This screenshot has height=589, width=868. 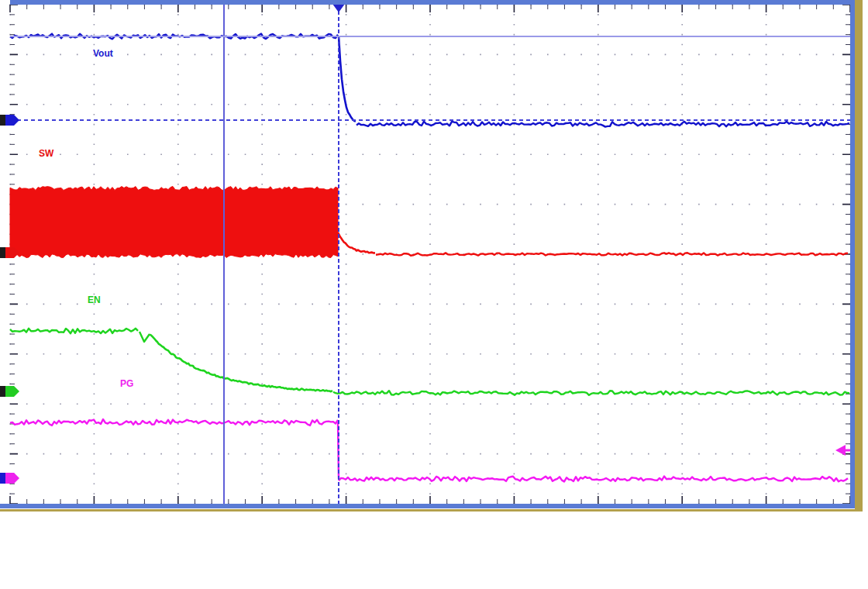 I want to click on waveform-label-en: EN, so click(x=95, y=300).